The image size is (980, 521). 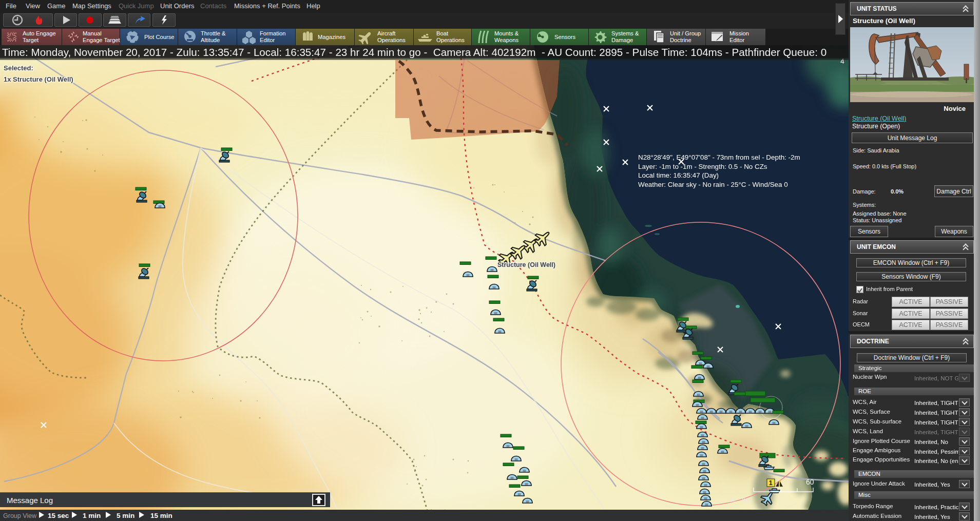 I want to click on svg-text:N28°28'49", E49°07'08" - 73nm: N28°28'49", E49°07'08" - 73nm from sel -…, so click(x=719, y=157).